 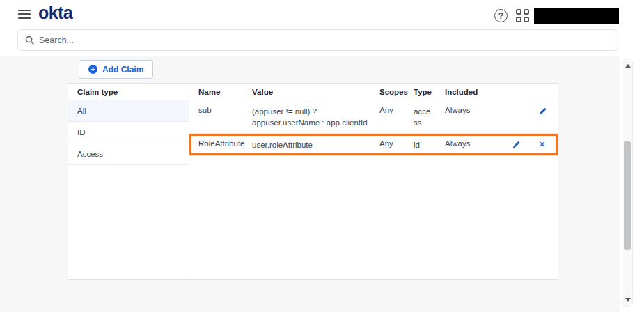 I want to click on col-type: Type, so click(x=429, y=92).